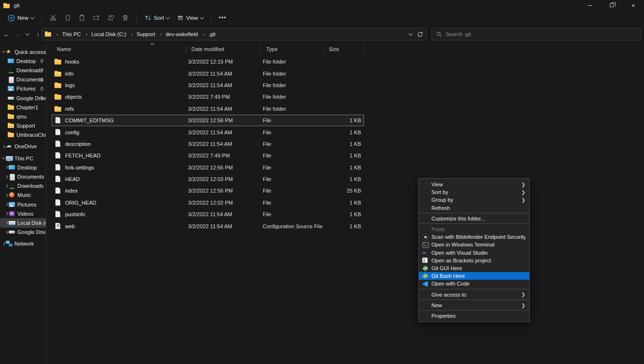  I want to click on file-row: fork-settings 3/2/2022 12:56 PM File 1 K…, so click(208, 168).